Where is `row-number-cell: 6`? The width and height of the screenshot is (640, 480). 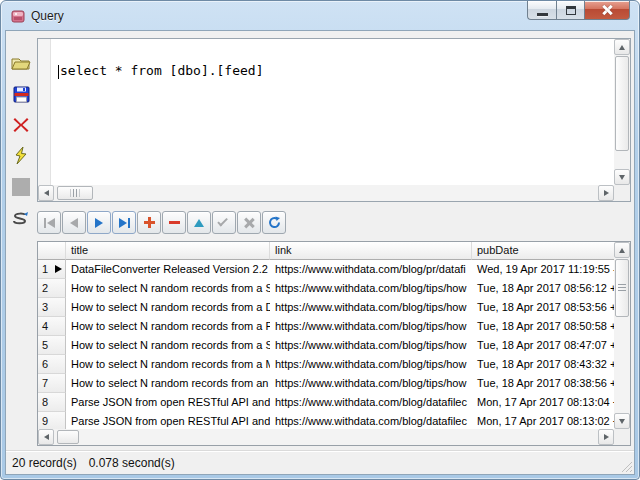
row-number-cell: 6 is located at coordinates (52, 364).